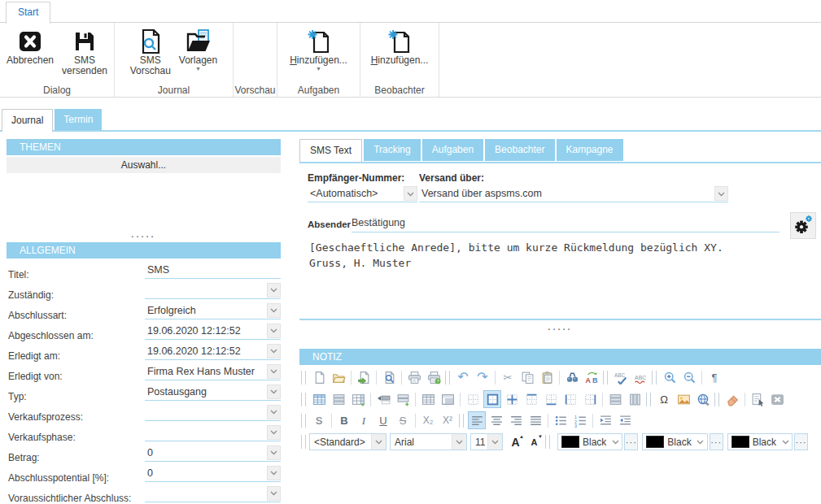 The height and width of the screenshot is (504, 821). What do you see at coordinates (30, 52) in the screenshot?
I see `abbrechen-button: Abbrechen` at bounding box center [30, 52].